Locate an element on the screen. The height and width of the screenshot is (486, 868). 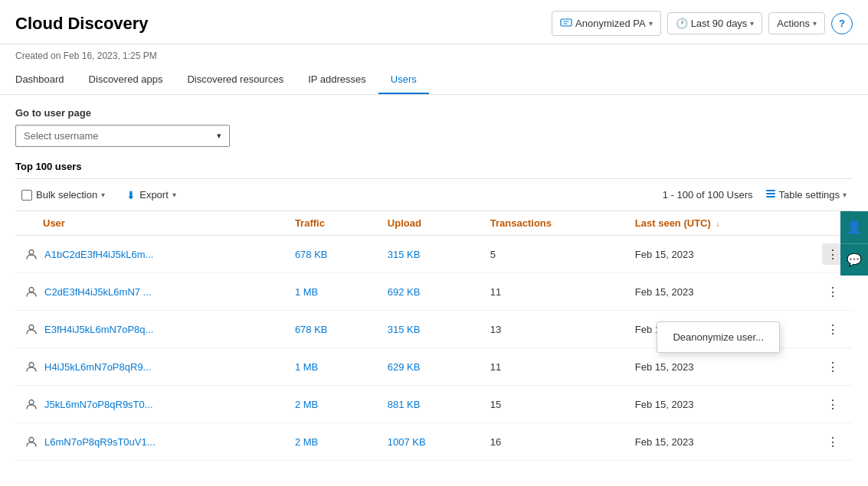
time-range-chevron-icon: ▾ is located at coordinates (752, 23).